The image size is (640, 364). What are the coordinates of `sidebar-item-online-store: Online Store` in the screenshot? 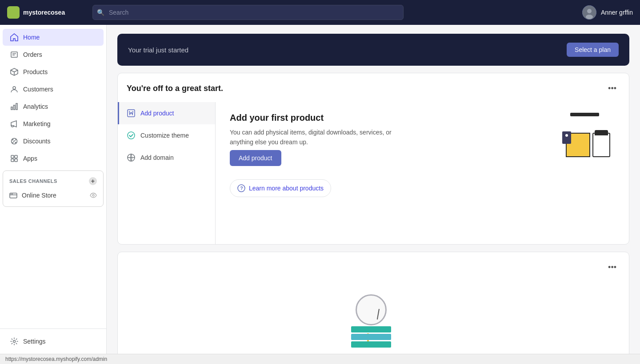 It's located at (53, 195).